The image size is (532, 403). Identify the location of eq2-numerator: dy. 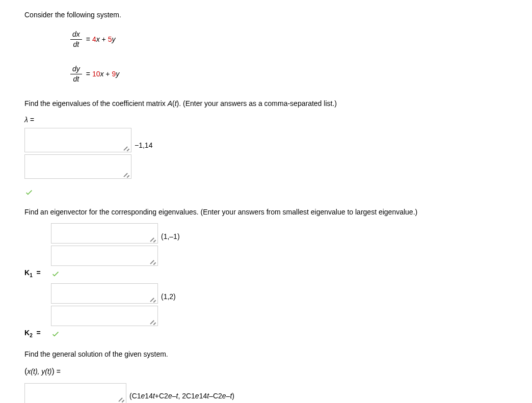
(76, 69).